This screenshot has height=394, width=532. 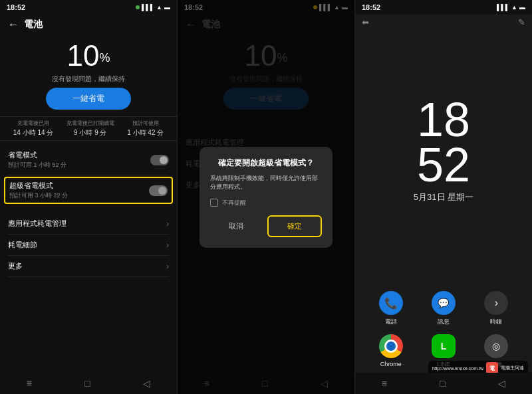 What do you see at coordinates (295, 226) in the screenshot?
I see `dialog-confirm-button: 確定` at bounding box center [295, 226].